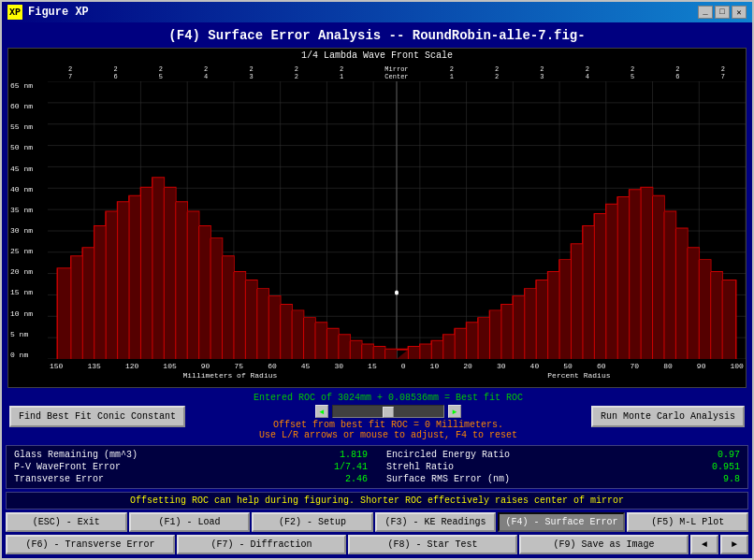  Describe the element at coordinates (388, 436) in the screenshot. I see `arrow-hint-text: Use L/R arrows or mouse to adjust, F4 to…` at that location.